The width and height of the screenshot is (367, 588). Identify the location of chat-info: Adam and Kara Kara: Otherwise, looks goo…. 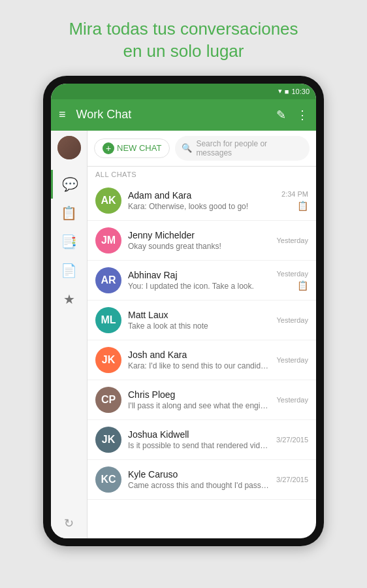
(202, 201).